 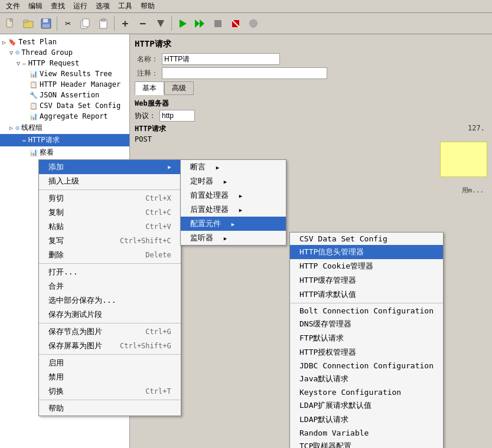 I want to click on ctx-disable: 禁用, so click(x=110, y=377).